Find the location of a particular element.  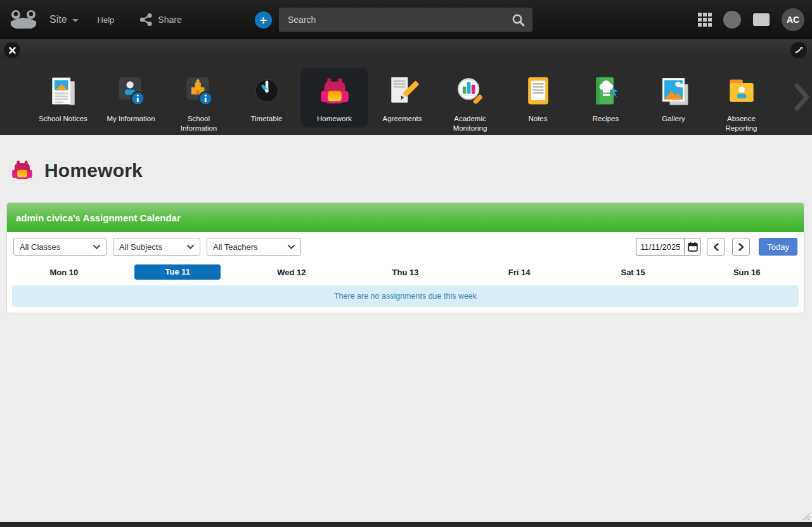

day-mon: Mon 10 is located at coordinates (64, 273).